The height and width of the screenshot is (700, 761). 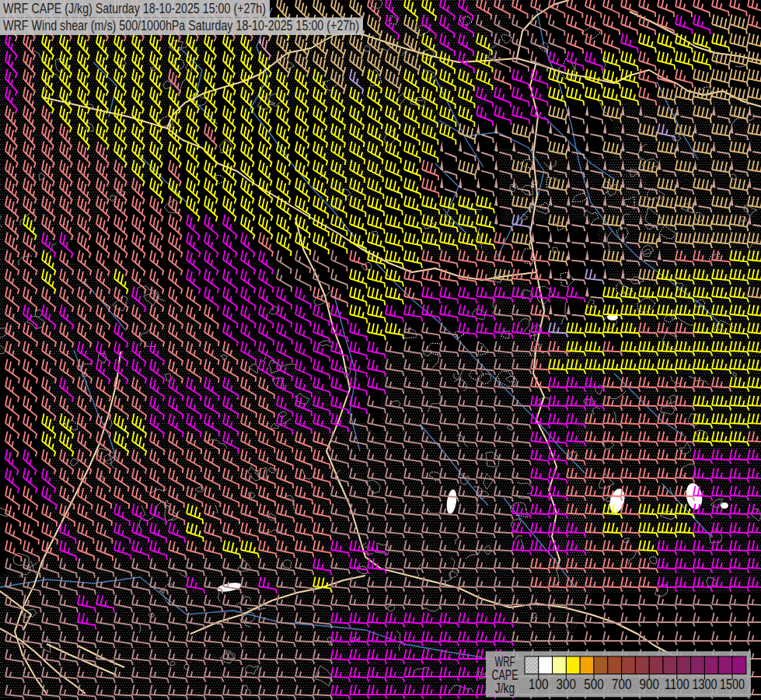 I want to click on svg-text: 300, so click(x=567, y=684).